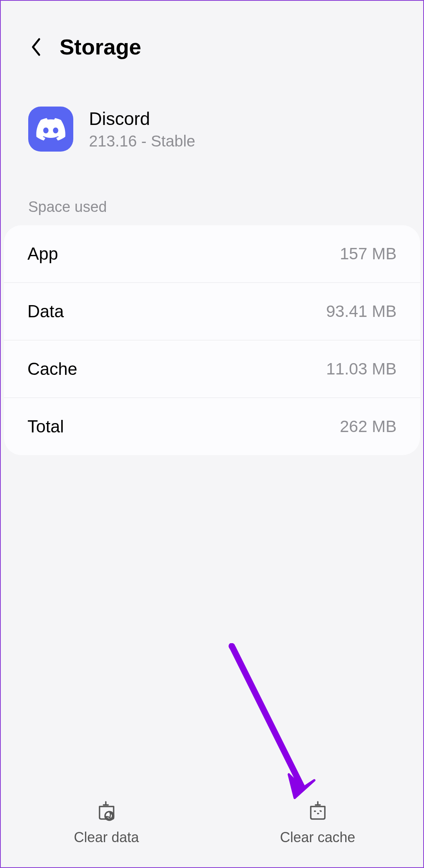 The height and width of the screenshot is (868, 424). What do you see at coordinates (361, 369) in the screenshot?
I see `row-value: 11.03 MB` at bounding box center [361, 369].